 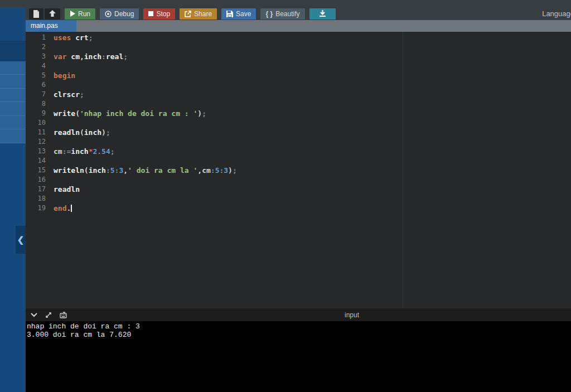 I want to click on line-number: 4, so click(x=38, y=66).